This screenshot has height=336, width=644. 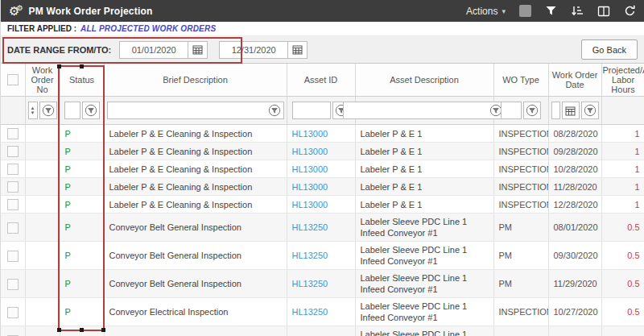 What do you see at coordinates (511, 110) in the screenshot?
I see `wo-type-filter-input` at bounding box center [511, 110].